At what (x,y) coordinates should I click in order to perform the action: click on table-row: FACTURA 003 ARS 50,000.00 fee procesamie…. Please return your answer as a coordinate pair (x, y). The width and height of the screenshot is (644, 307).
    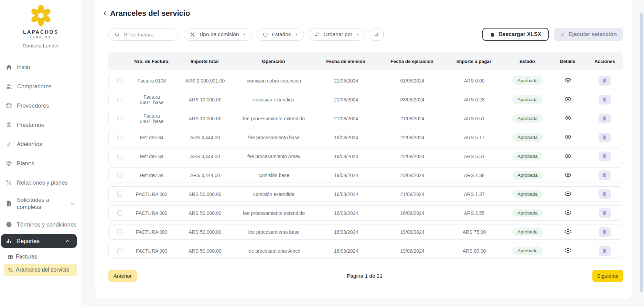
    Looking at the image, I should click on (366, 251).